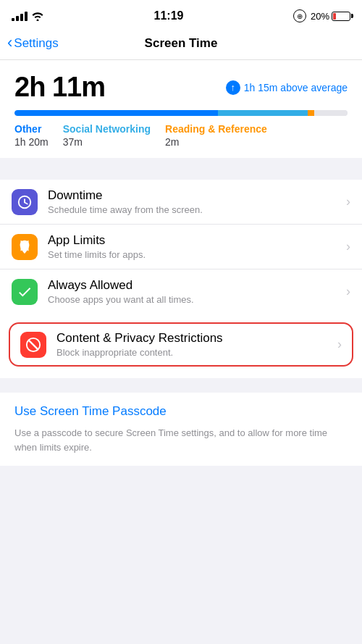 This screenshot has width=362, height=644. Describe the element at coordinates (348, 201) in the screenshot. I see `downtime-chevron-icon: ›` at that location.